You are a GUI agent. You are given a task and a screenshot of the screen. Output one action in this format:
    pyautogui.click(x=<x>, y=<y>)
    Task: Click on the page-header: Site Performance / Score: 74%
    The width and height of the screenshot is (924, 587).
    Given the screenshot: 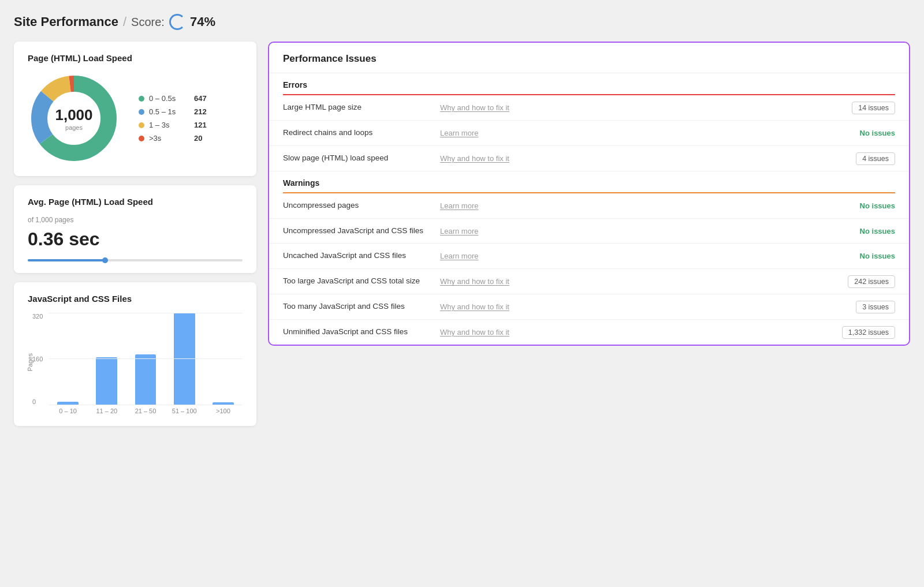 What is the action you would take?
    pyautogui.click(x=462, y=22)
    